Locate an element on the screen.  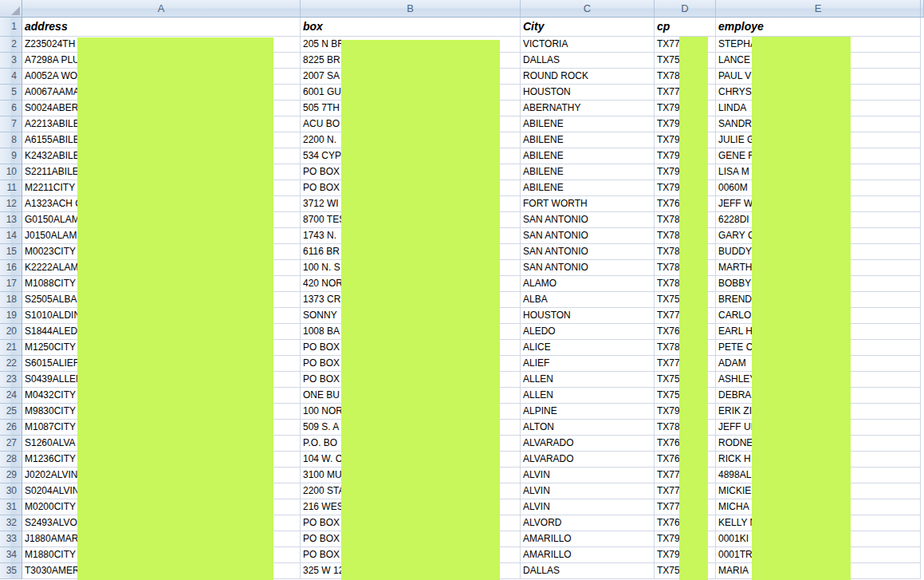
row-header-16: 16 is located at coordinates (11, 268).